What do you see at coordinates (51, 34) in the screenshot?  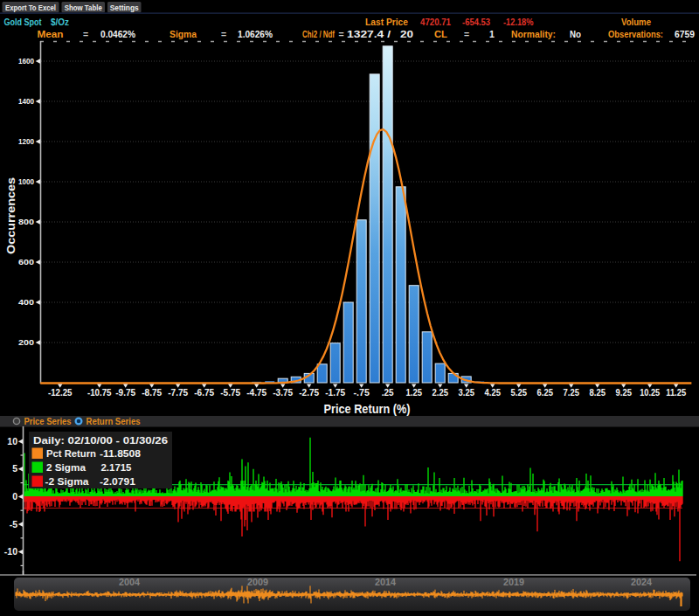 I see `svg-text: Mean` at bounding box center [51, 34].